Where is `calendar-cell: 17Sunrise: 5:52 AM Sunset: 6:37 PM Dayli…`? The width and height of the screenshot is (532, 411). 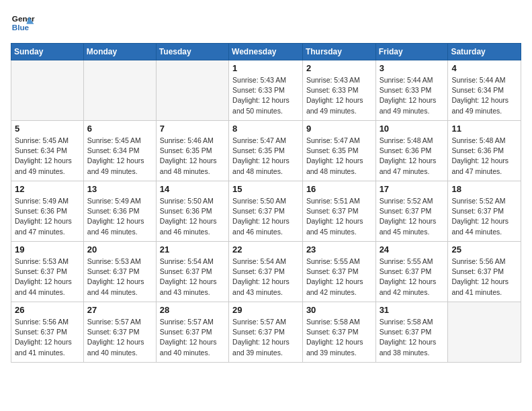 calendar-cell: 17Sunrise: 5:52 AM Sunset: 6:37 PM Dayli… is located at coordinates (412, 212).